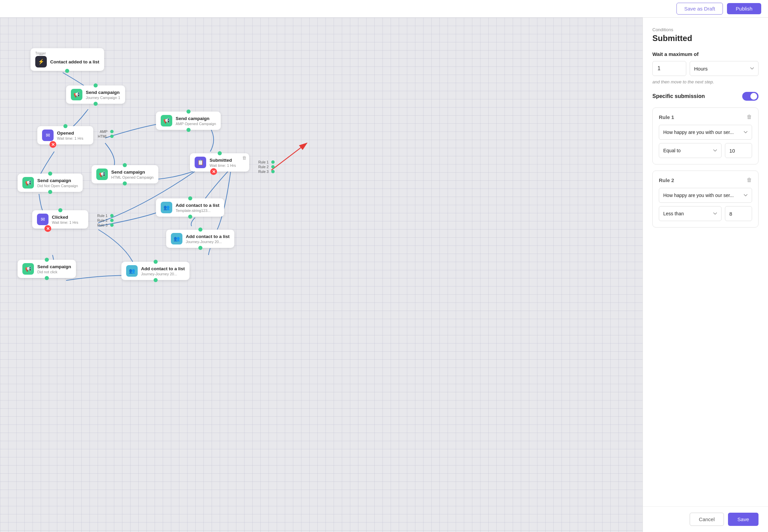 The width and height of the screenshot is (768, 532). Describe the element at coordinates (743, 519) in the screenshot. I see `save-button: Save` at that location.